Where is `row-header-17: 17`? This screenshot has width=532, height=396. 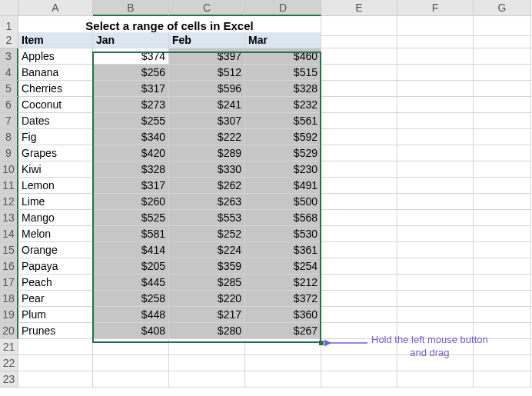 row-header-17: 17 is located at coordinates (9, 283).